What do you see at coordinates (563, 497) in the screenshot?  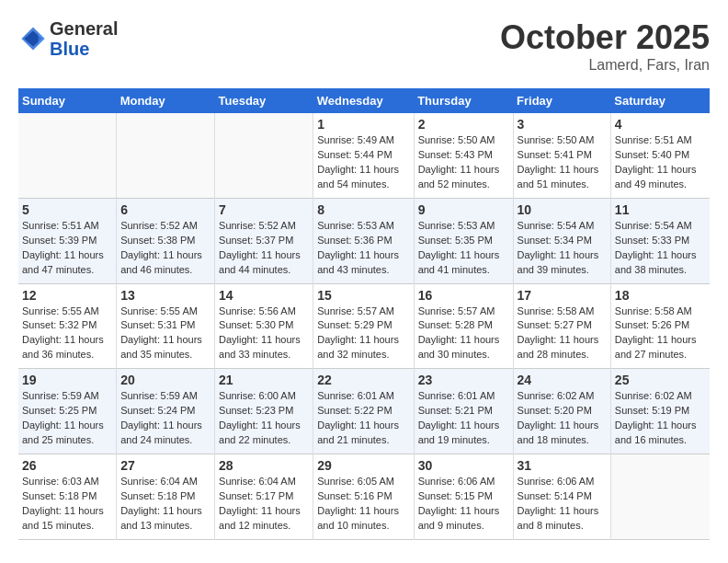 I see `cell-info-line: Sunset: 5:14 PM` at bounding box center [563, 497].